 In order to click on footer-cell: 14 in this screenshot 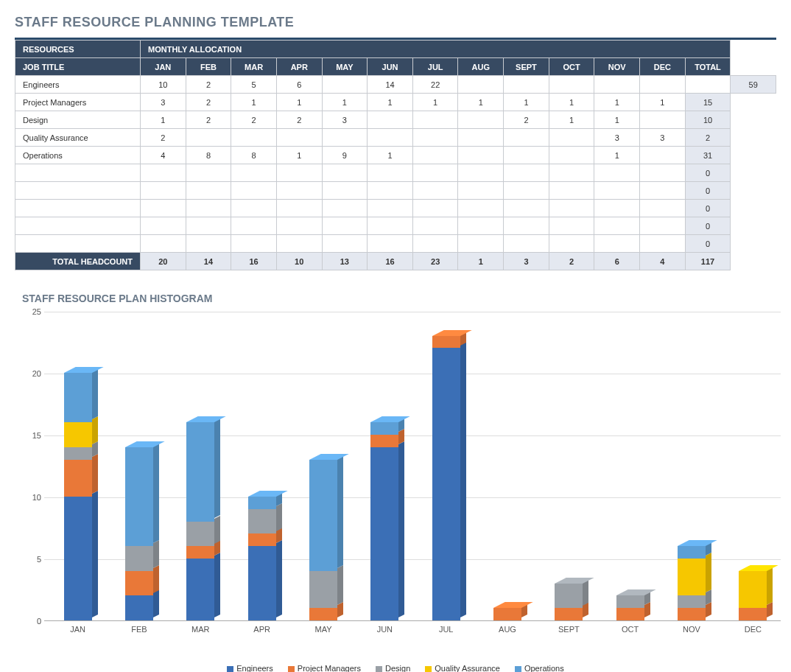, I will do `click(208, 262)`.